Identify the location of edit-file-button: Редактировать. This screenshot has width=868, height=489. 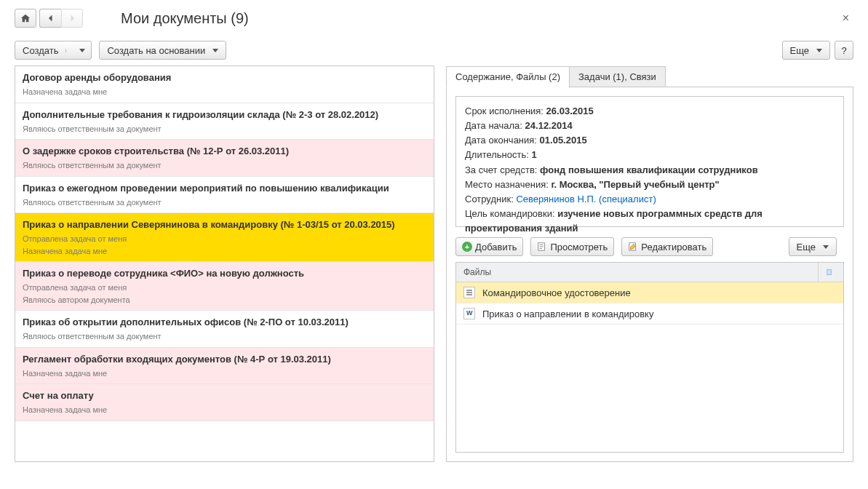
(667, 247).